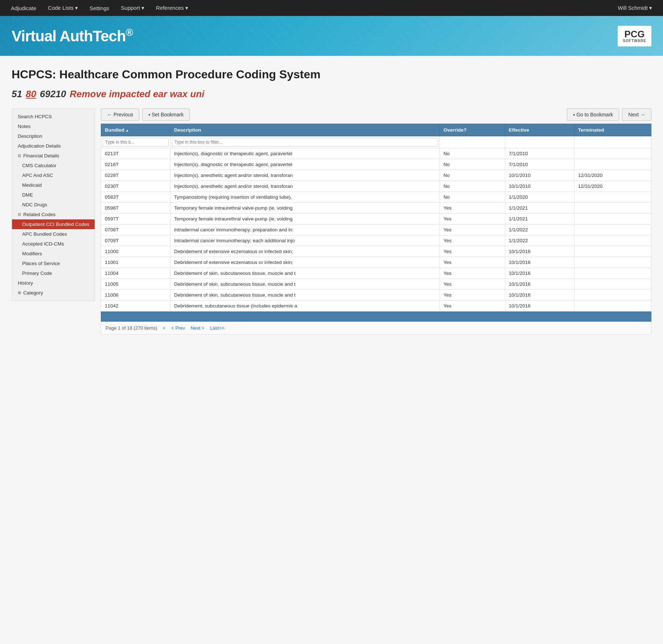 This screenshot has width=663, height=644. Describe the element at coordinates (332, 8) in the screenshot. I see `top-navigation: Adjudicate Code Lists ▾ Settings Support…` at that location.